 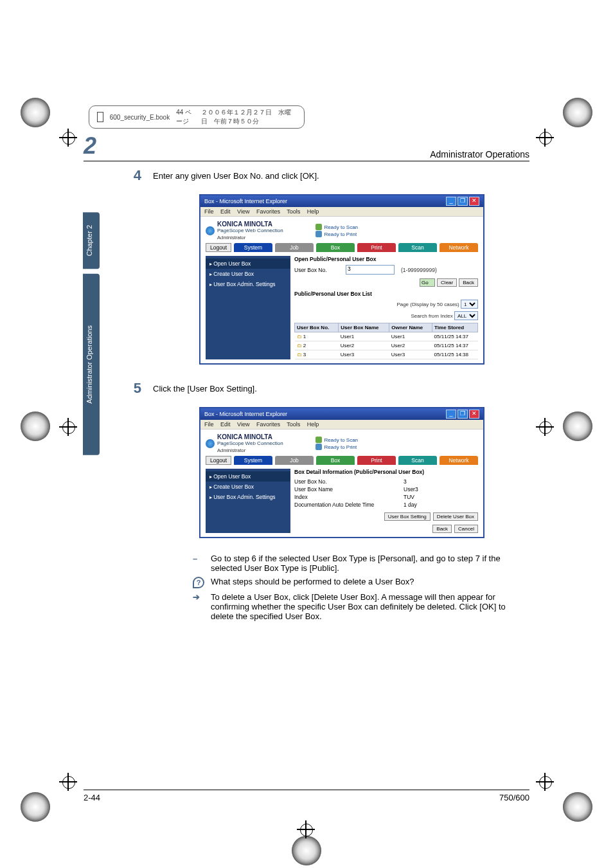 What do you see at coordinates (428, 305) in the screenshot?
I see `page-display-label: Page (Display by 50 cases)` at bounding box center [428, 305].